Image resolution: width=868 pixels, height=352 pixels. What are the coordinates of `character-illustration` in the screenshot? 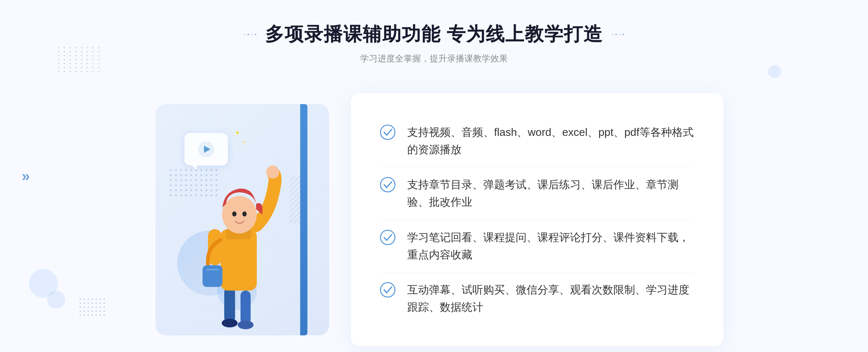 It's located at (239, 233).